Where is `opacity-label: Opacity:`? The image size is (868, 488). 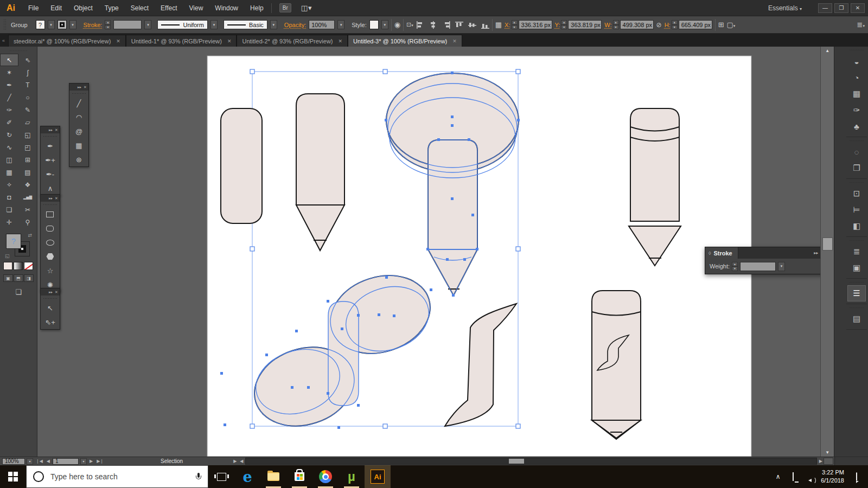 opacity-label: Opacity: is located at coordinates (295, 25).